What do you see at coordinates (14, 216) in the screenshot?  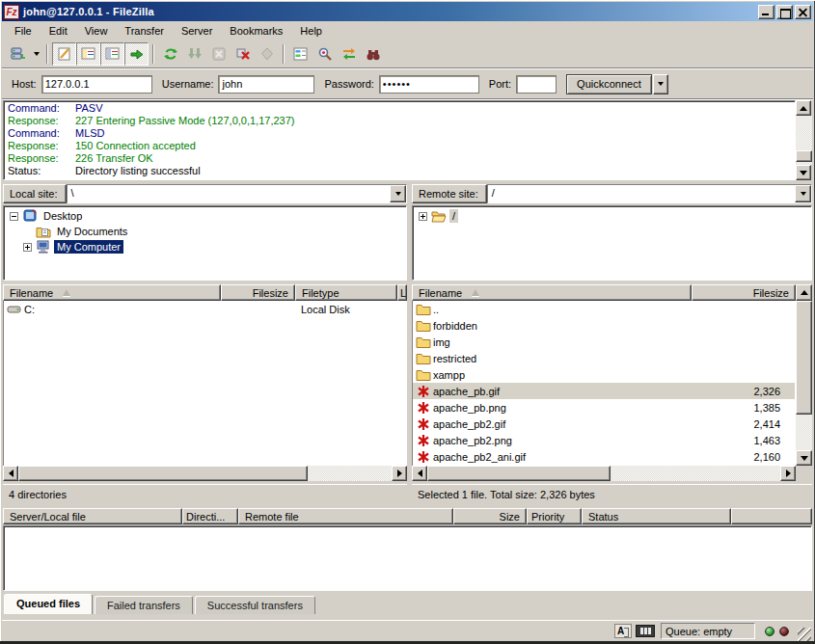 I see `collapse-expander` at bounding box center [14, 216].